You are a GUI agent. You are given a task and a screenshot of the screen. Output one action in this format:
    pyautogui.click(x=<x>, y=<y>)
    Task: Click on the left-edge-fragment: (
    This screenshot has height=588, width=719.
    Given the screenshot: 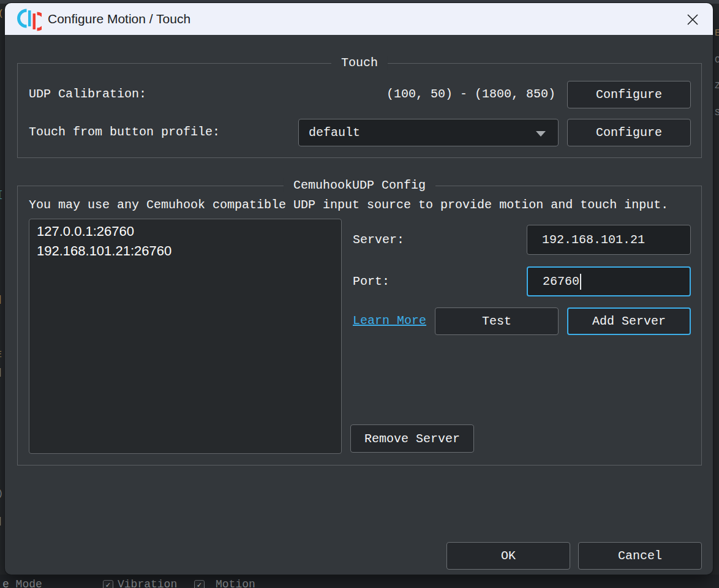 What is the action you would take?
    pyautogui.click(x=2, y=13)
    